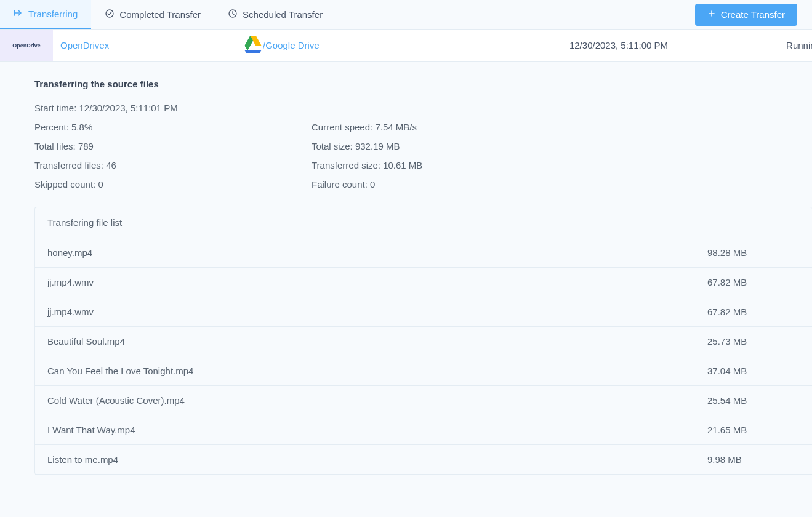  I want to click on file-name: Listen to me.mp4, so click(377, 459).